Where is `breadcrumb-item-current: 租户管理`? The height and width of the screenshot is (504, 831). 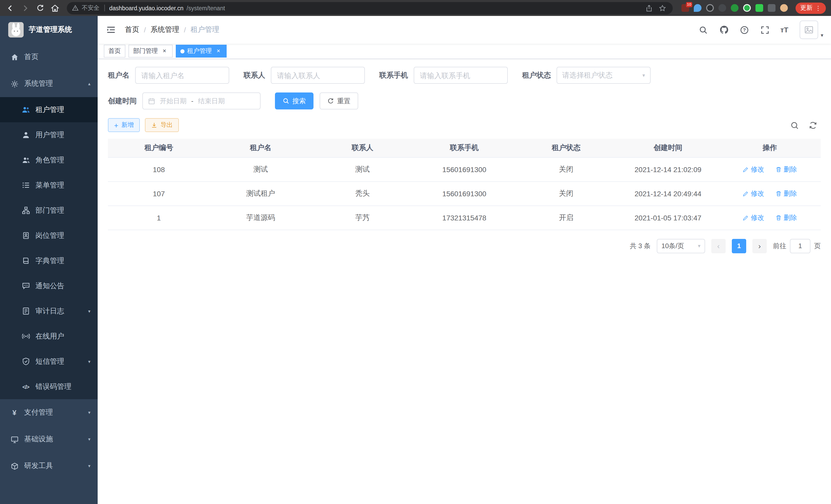 breadcrumb-item-current: 租户管理 is located at coordinates (205, 30).